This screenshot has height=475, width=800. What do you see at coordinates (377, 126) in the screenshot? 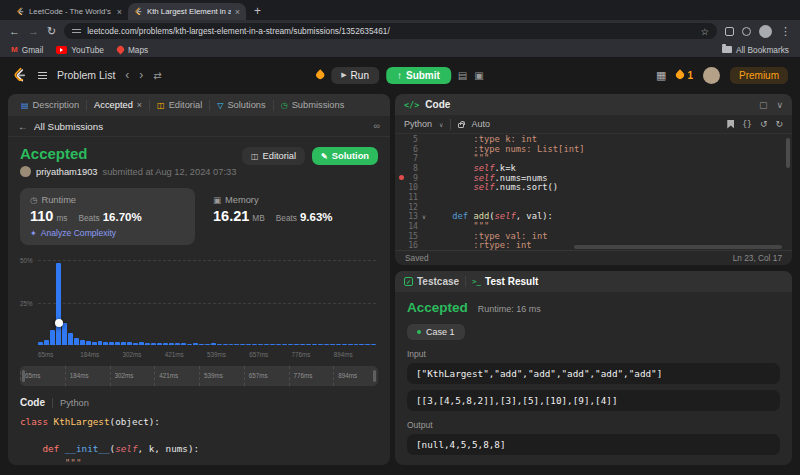
I see `share-link-icon: ∞` at bounding box center [377, 126].